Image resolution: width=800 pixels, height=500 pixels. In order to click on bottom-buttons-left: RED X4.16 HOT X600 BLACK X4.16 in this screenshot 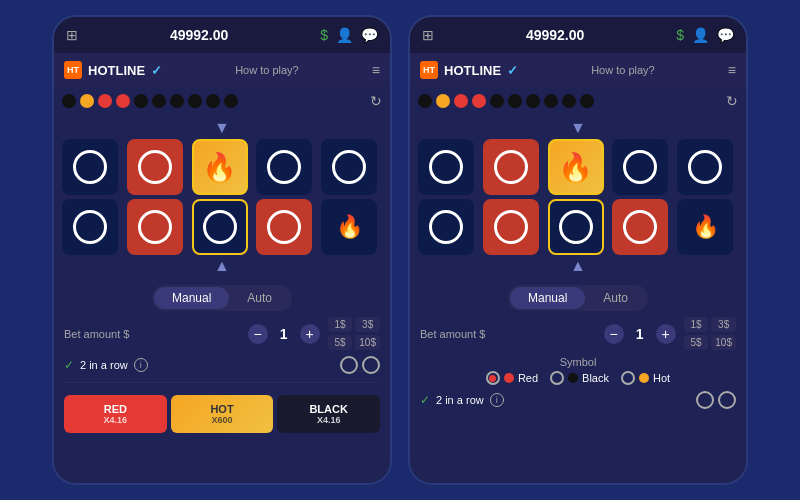, I will do `click(222, 414)`.